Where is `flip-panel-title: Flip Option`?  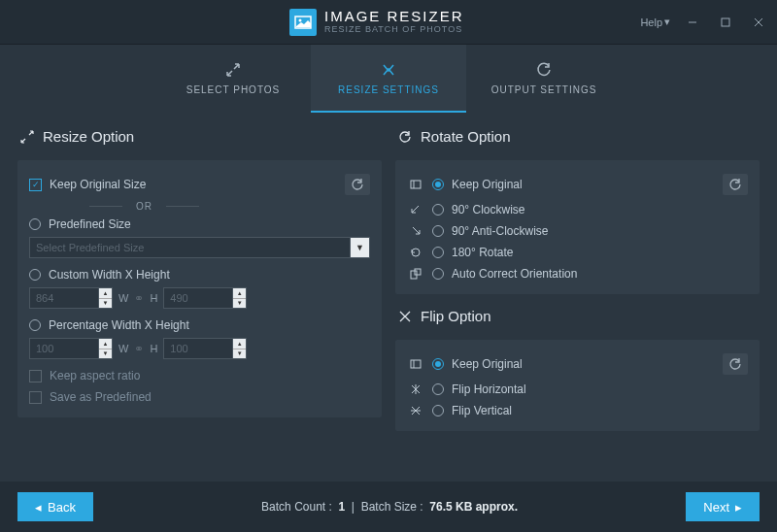 flip-panel-title: Flip Option is located at coordinates (577, 316).